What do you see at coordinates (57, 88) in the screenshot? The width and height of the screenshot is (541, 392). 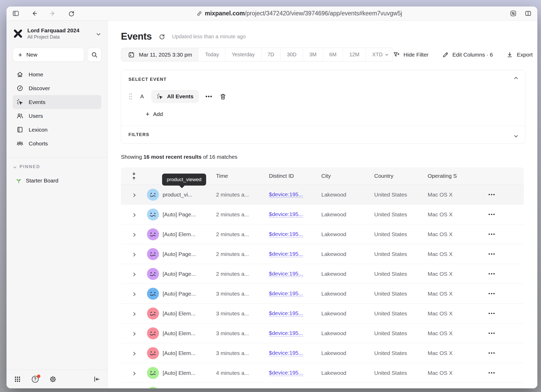 I see `sidebar-item-discover: Discover` at bounding box center [57, 88].